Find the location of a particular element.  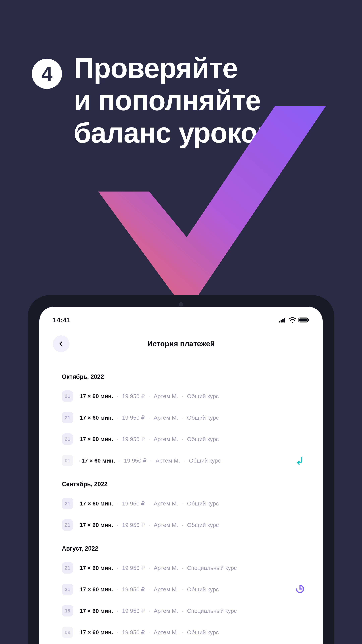

day-number: 18 is located at coordinates (67, 611).